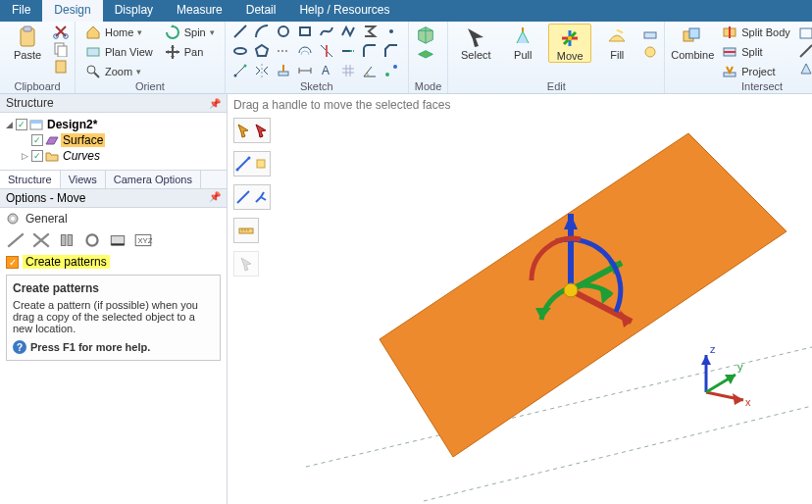 This screenshot has height=504, width=812. Describe the element at coordinates (805, 51) in the screenshot. I see `intersect-ex4-icon` at that location.